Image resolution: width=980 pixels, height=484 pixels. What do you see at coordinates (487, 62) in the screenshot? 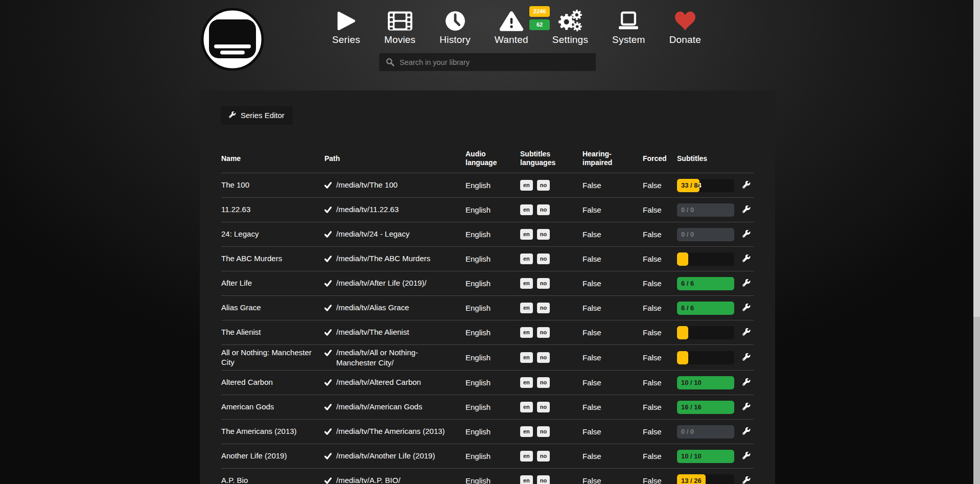
I see `search-input` at bounding box center [487, 62].